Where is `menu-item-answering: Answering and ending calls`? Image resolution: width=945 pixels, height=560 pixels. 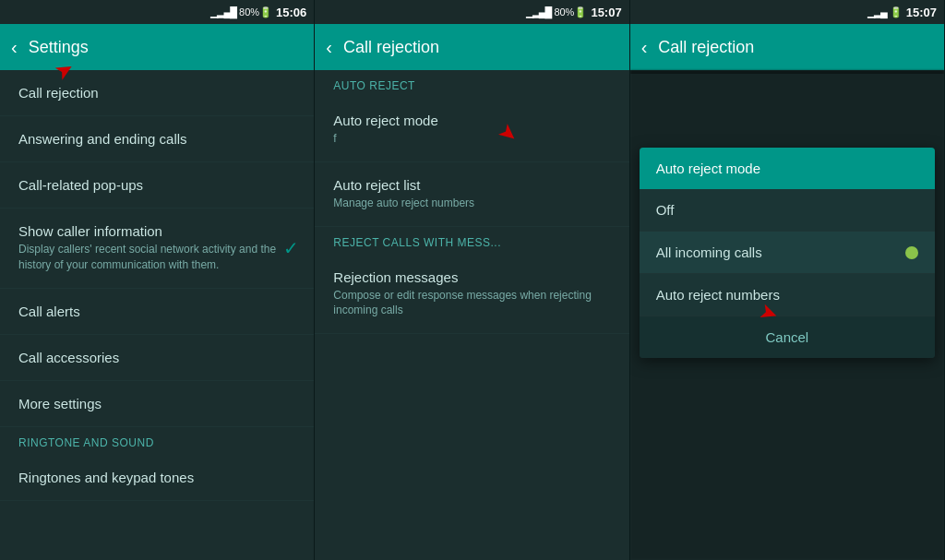 menu-item-answering: Answering and ending calls is located at coordinates (157, 139).